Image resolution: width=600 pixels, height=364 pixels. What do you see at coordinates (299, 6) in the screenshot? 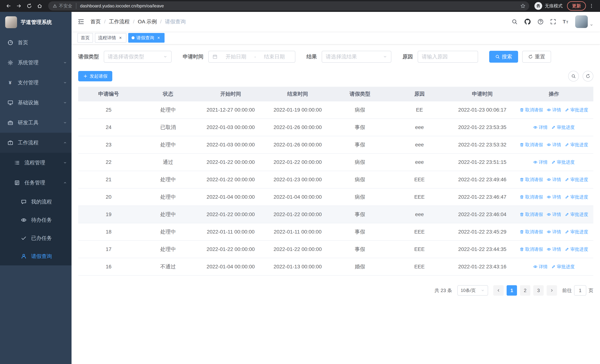
I see `url-text: dashboard.yudao.iocoder.cn/bpm/oa/leave` at bounding box center [299, 6].